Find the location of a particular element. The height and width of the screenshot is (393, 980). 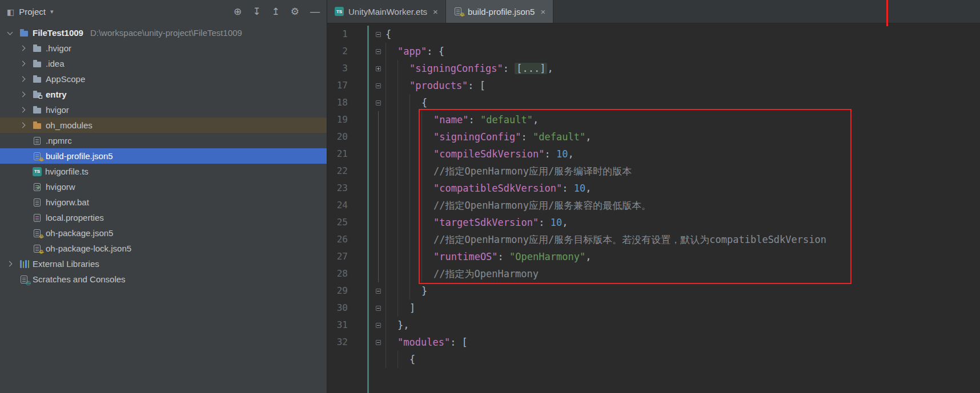

tree-item-entry: entry is located at coordinates (163, 95).